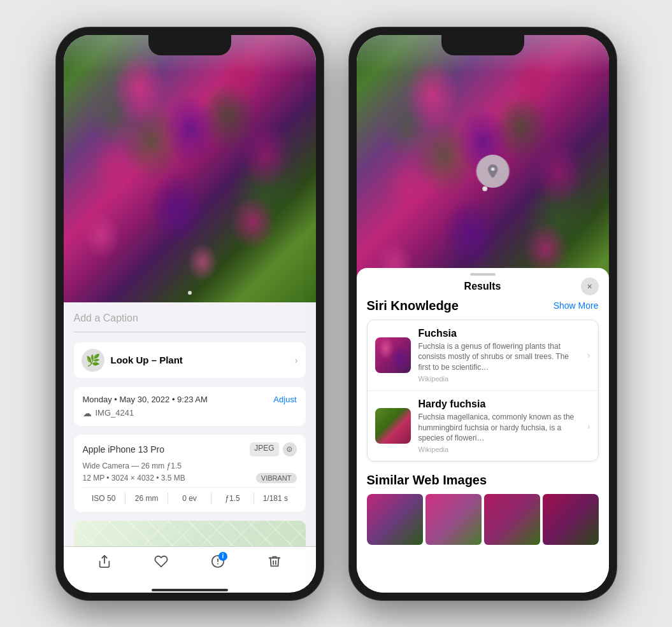  Describe the element at coordinates (147, 498) in the screenshot. I see `exif-focal: 26 mm` at that location.